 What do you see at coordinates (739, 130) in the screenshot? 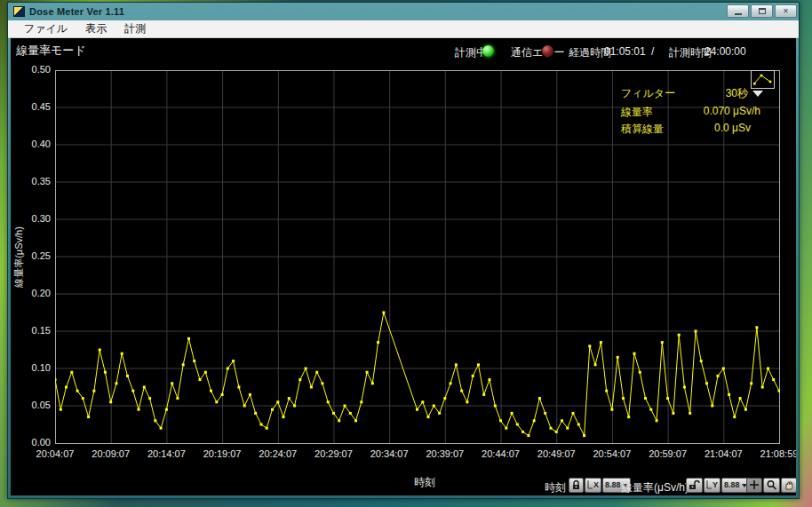
I see `cumulative-dose-value: 0.0 μSv` at bounding box center [739, 130].